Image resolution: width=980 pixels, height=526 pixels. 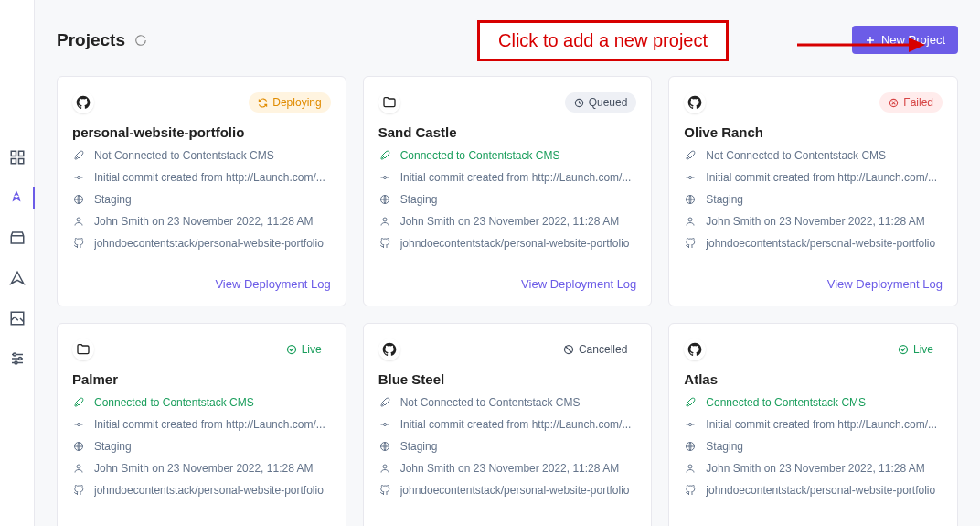 What do you see at coordinates (508, 191) in the screenshot?
I see `project-card: Queued Sand Castle Connected to Contents…` at bounding box center [508, 191].